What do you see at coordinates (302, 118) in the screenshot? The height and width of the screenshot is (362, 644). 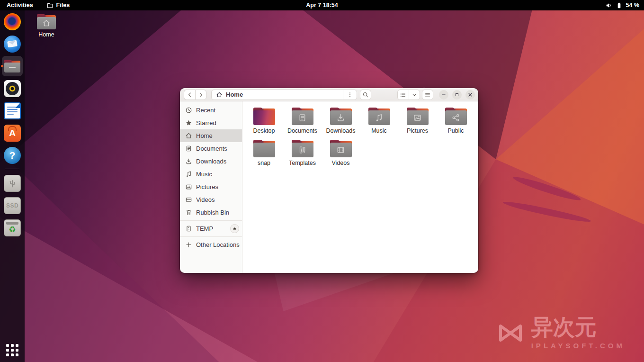 I see `document-glyph-icon` at bounding box center [302, 118].